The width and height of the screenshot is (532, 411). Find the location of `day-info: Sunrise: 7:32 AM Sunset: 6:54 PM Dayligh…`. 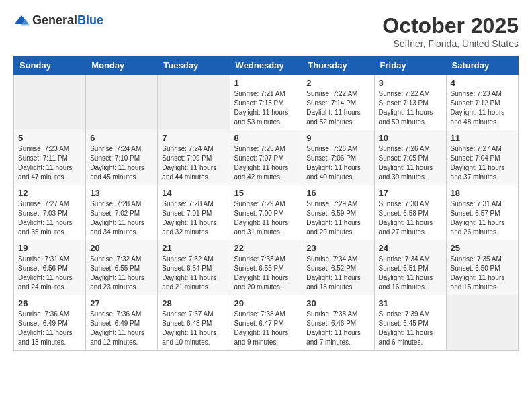

day-info: Sunrise: 7:32 AM Sunset: 6:54 PM Dayligh… is located at coordinates (193, 273).